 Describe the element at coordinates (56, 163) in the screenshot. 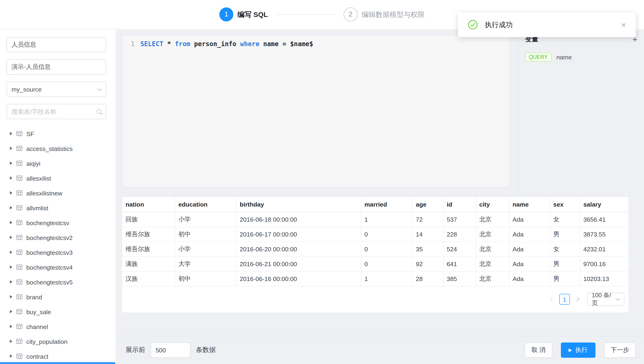

I see `tree-item-aiqiyi: aiqiyi` at that location.